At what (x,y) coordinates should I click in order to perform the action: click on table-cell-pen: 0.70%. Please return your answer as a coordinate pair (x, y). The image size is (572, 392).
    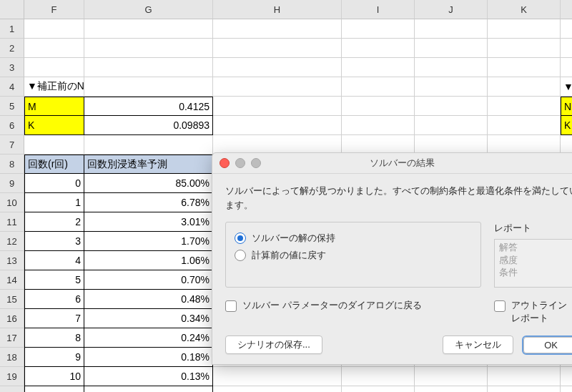
    Looking at the image, I should click on (149, 280).